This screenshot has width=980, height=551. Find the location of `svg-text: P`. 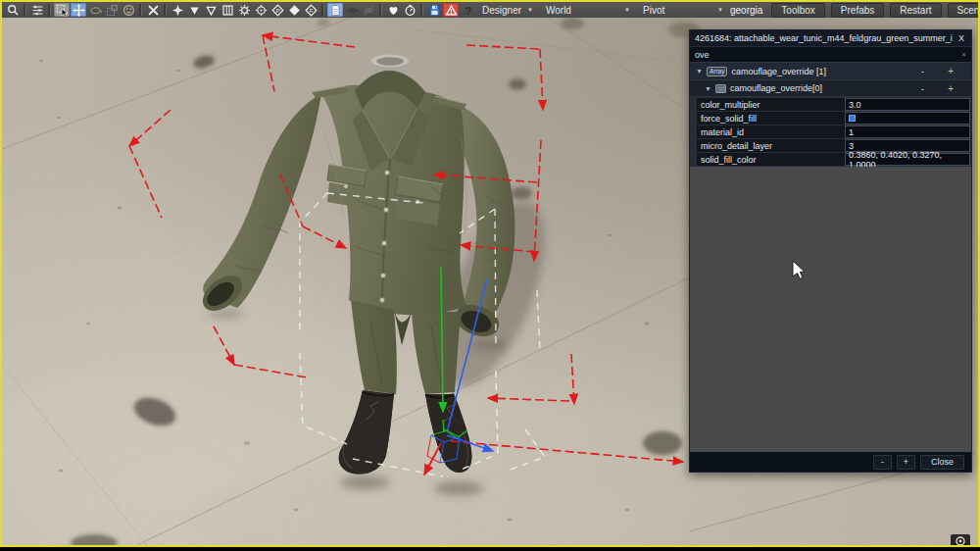

svg-text: P is located at coordinates (277, 10).